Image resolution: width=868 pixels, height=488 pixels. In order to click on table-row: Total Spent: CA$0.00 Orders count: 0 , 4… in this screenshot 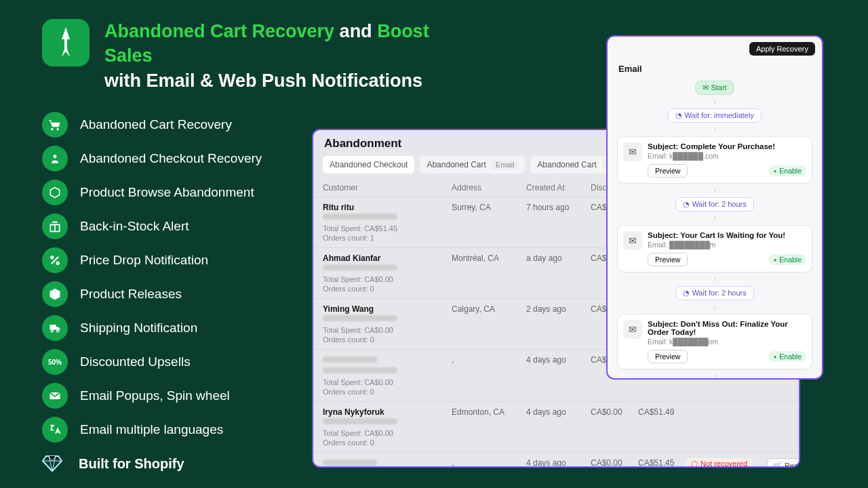, I will do `click(556, 460)`.